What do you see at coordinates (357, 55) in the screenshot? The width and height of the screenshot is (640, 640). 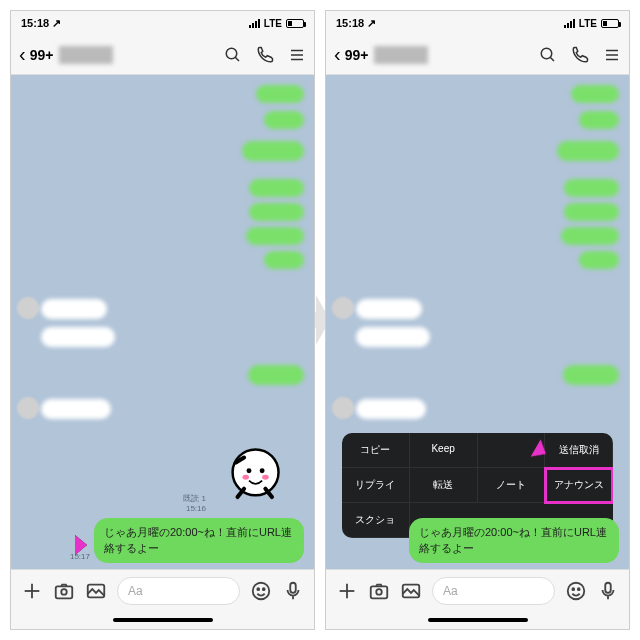 I see `unread-badge: 99+` at bounding box center [357, 55].